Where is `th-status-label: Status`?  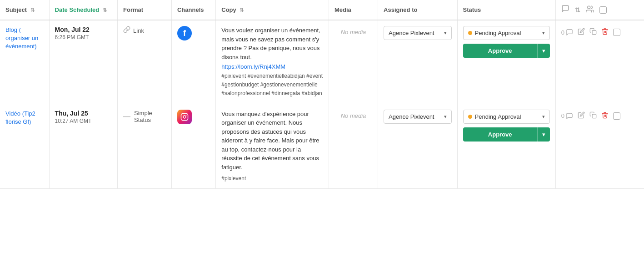 th-status-label: Status is located at coordinates (472, 10).